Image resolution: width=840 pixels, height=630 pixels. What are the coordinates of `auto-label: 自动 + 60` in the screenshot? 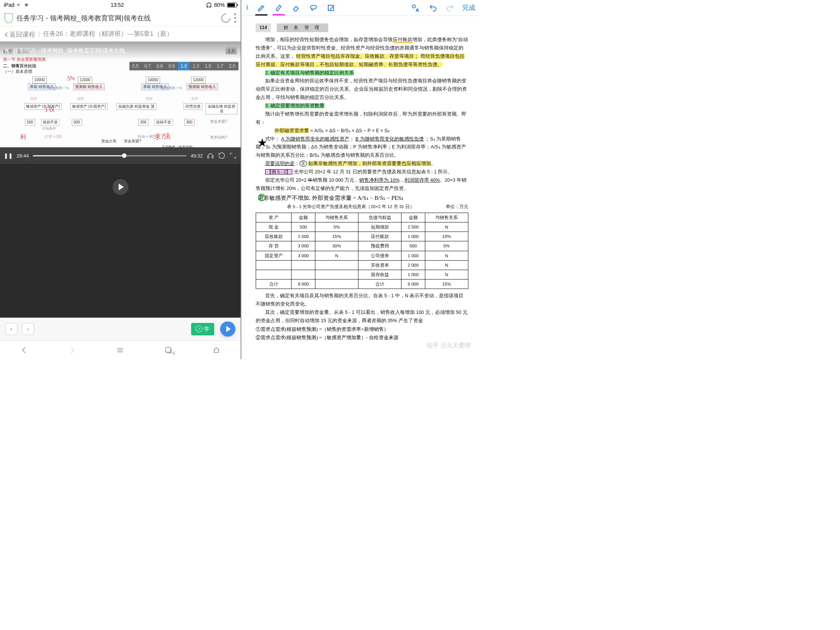 It's located at (146, 137).